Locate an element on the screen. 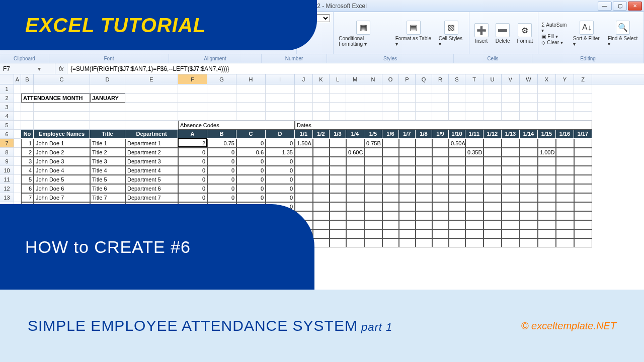 This screenshot has width=644, height=362. column-header-O: O is located at coordinates (390, 79).